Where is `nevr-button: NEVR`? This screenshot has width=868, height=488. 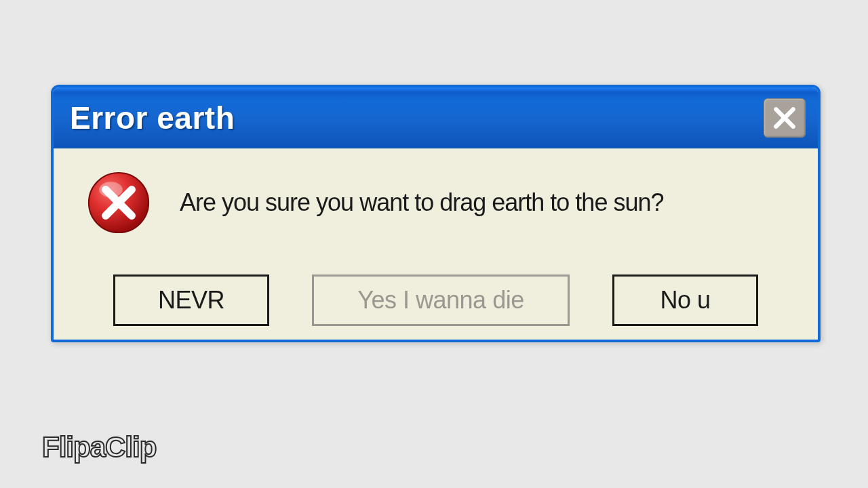
nevr-button: NEVR is located at coordinates (191, 300).